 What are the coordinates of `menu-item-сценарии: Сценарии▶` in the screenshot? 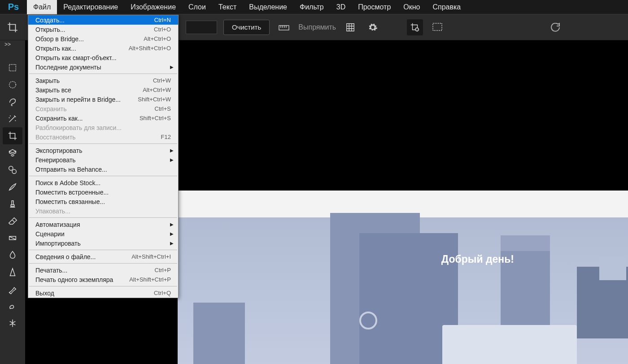 It's located at (103, 234).